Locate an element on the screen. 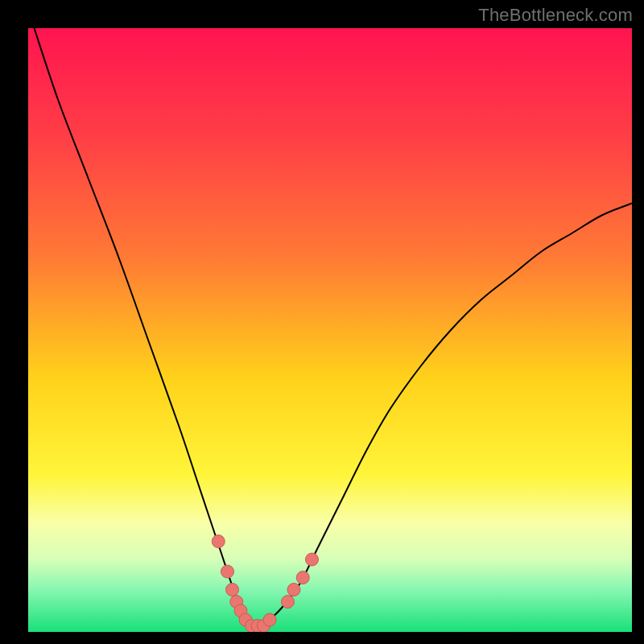 The height and width of the screenshot is (644, 644). highlight-points is located at coordinates (265, 584).